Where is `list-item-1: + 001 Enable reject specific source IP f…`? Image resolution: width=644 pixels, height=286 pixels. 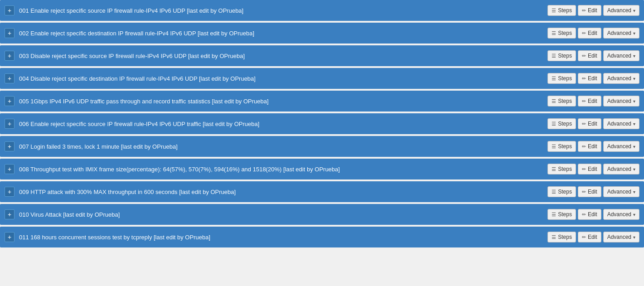
list-item-1: + 001 Enable reject specific source IP f… is located at coordinates (322, 10).